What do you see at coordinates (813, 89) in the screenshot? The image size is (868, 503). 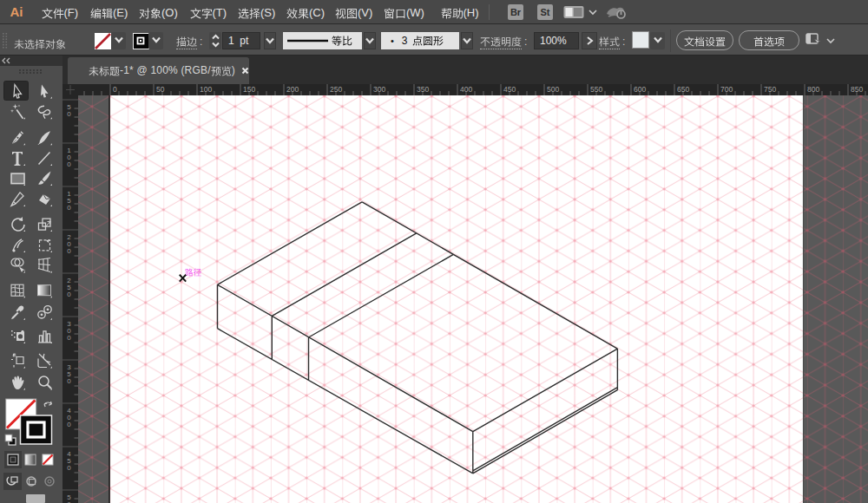 I see `svg-text: 800` at bounding box center [813, 89].